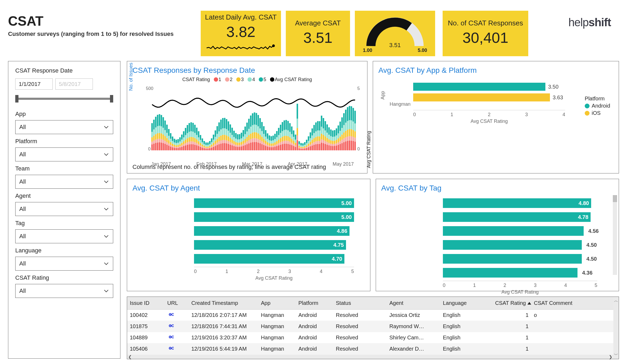 This screenshot has height=364, width=627. Describe the element at coordinates (616, 355) in the screenshot. I see `chevron-down-icon: ﹀` at that location.